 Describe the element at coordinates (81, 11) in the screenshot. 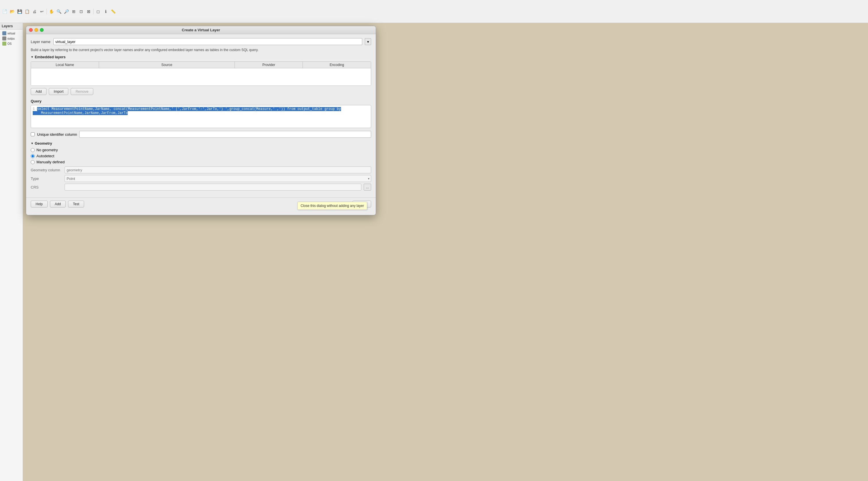

I see `zoom-layer-icon: ⊡` at that location.